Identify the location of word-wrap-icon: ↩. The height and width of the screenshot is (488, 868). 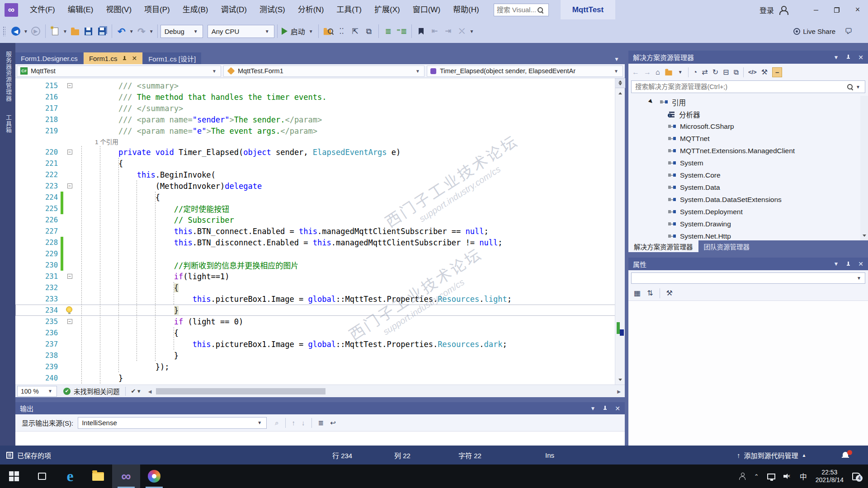
(333, 423).